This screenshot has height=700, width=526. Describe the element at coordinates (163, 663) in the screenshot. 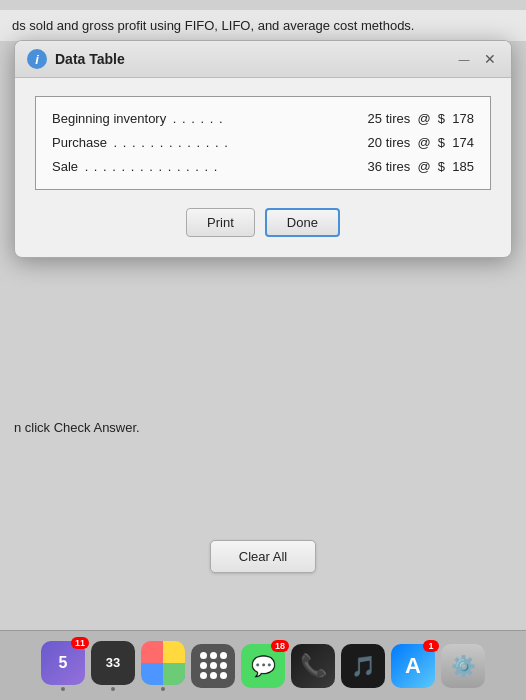

I see `photos-grid` at that location.